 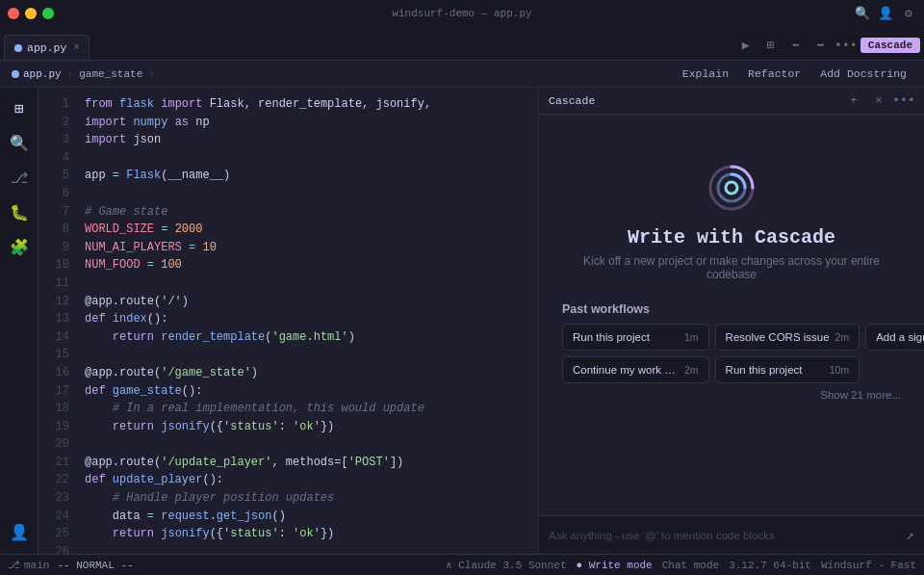 I want to click on breadcrumb-item-1: game_state, so click(x=111, y=74).